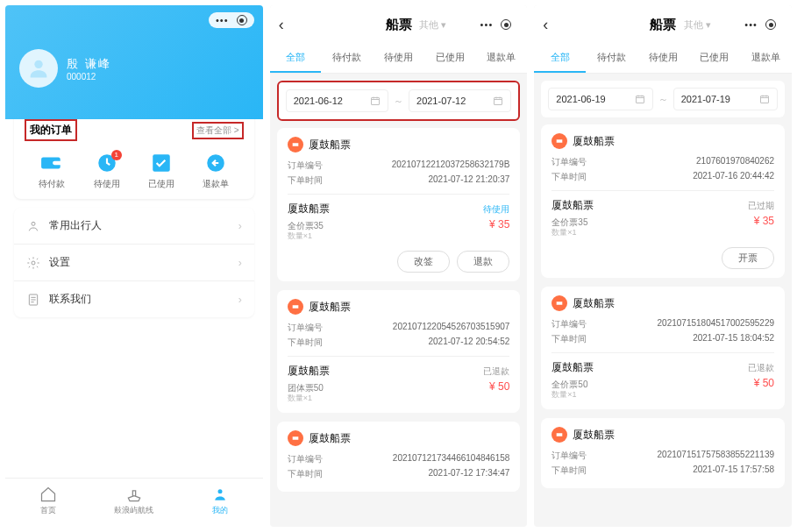 The width and height of the screenshot is (797, 532). What do you see at coordinates (33, 226) in the screenshot?
I see `person-icon` at bounding box center [33, 226].